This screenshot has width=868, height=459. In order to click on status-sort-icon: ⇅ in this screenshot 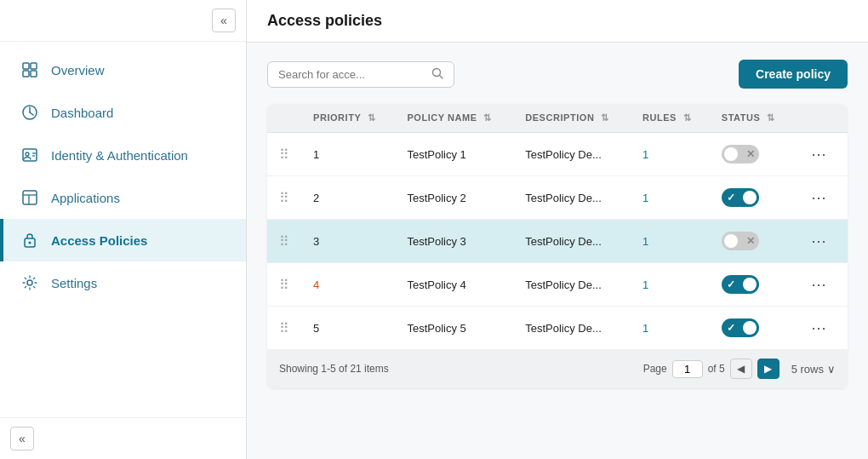, I will do `click(771, 118)`.